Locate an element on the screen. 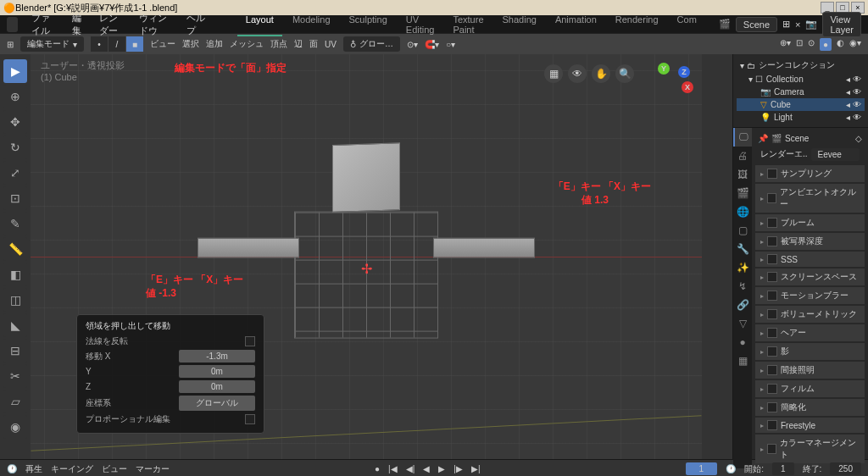 The image size is (868, 476). timeline-keying: キーイング is located at coordinates (72, 469).